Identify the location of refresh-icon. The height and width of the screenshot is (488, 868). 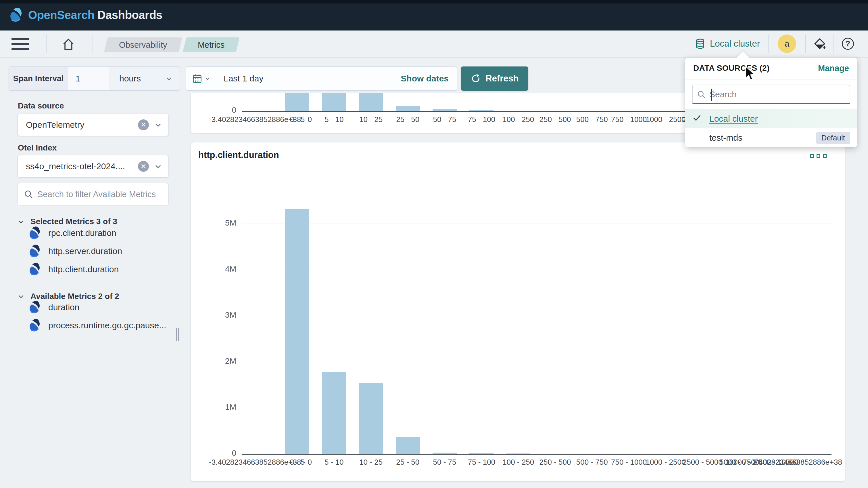
(476, 79).